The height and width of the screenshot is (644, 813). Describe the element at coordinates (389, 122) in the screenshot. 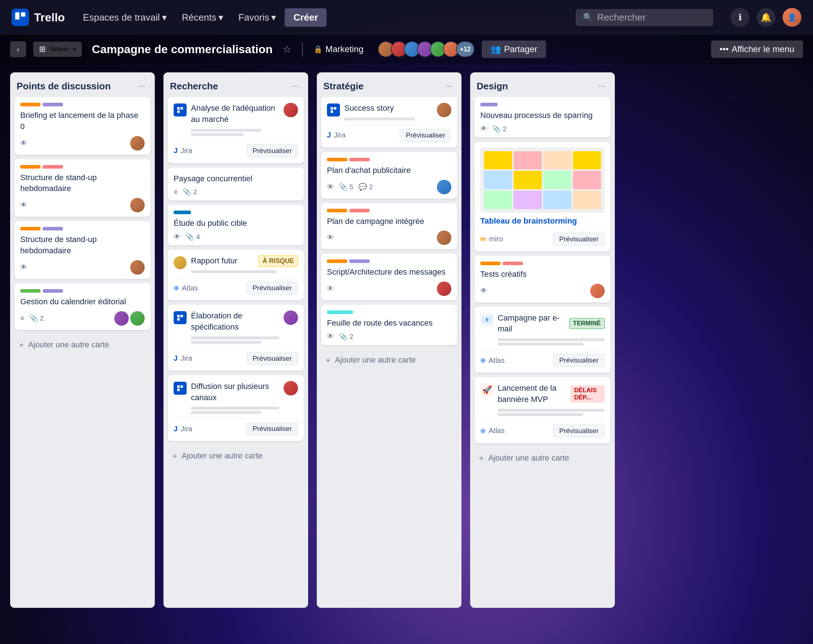

I see `card-success-story: Success story J Jira Prévisualiser` at that location.